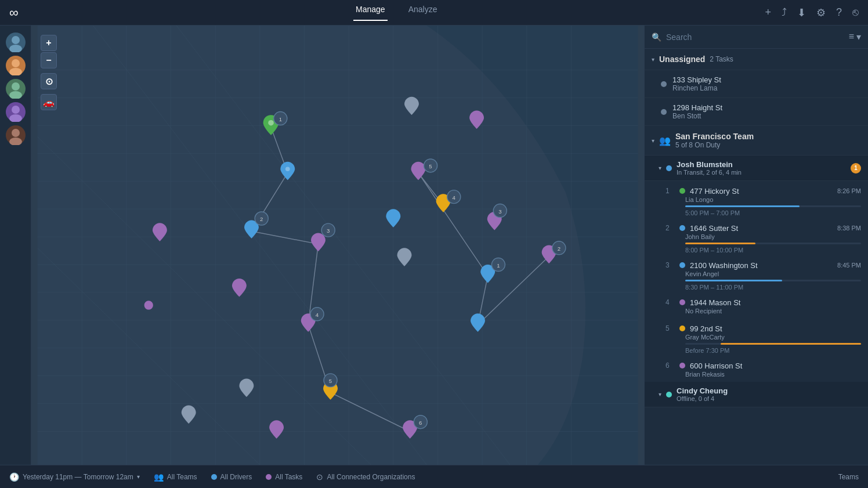 This screenshot has width=868, height=488. I want to click on task-time: 8:38 PM, so click(849, 228).